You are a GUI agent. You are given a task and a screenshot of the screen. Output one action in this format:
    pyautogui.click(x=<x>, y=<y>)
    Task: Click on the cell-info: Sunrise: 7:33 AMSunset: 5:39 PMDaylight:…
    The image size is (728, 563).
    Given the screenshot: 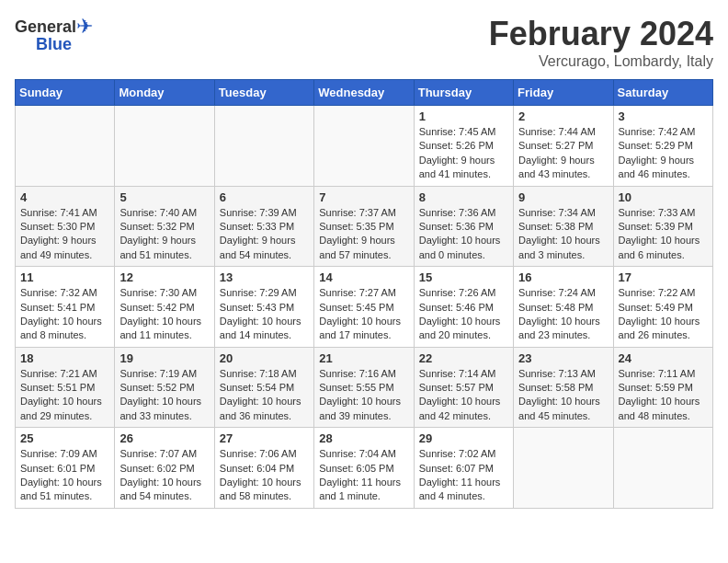 What is the action you would take?
    pyautogui.click(x=664, y=235)
    